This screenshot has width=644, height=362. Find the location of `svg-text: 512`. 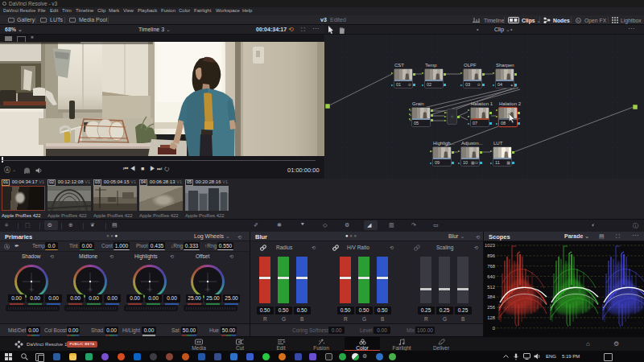

svg-text: 512 is located at coordinates (491, 287).